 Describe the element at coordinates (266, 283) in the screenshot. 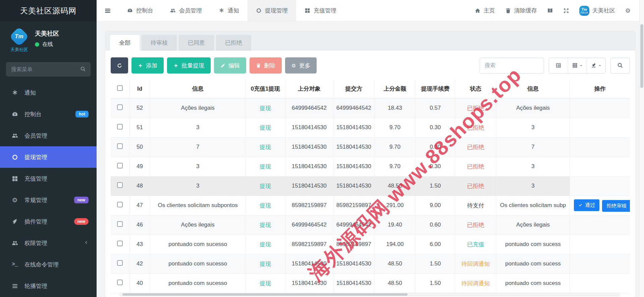

I see `cell-type: 提现` at that location.